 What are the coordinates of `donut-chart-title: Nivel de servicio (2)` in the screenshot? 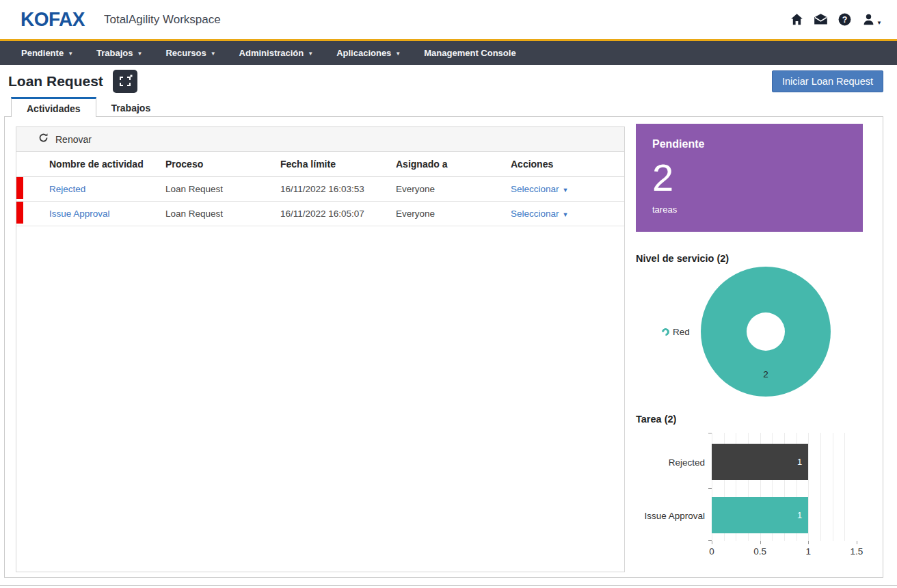 It's located at (682, 258).